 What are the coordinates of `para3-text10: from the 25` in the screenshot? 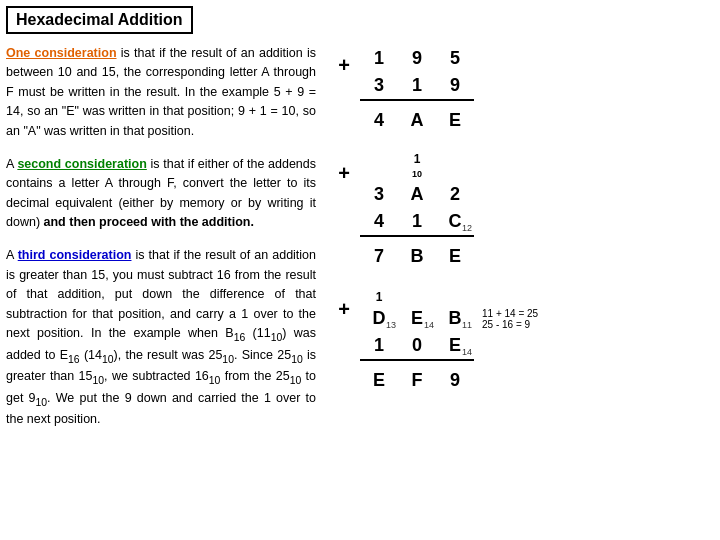 It's located at (254, 376).